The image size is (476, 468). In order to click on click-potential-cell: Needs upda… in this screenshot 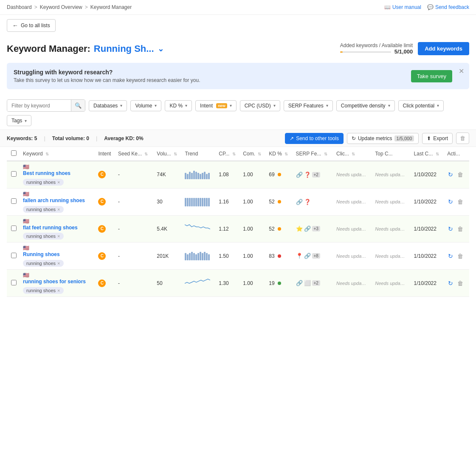, I will do `click(353, 202)`.